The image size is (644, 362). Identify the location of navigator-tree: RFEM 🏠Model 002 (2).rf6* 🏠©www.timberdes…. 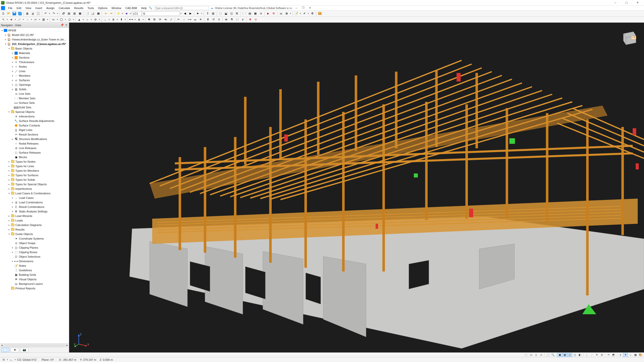
(34, 186).